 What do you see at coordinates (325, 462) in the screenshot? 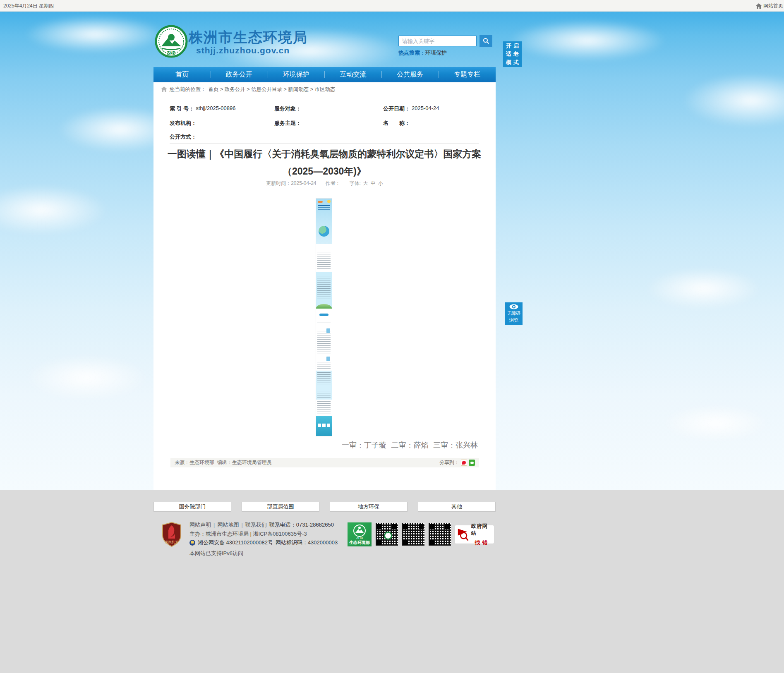
I see `source-bar: 来源：生态环境部 编辑：生态环境局管理员 分享到：` at bounding box center [325, 462].